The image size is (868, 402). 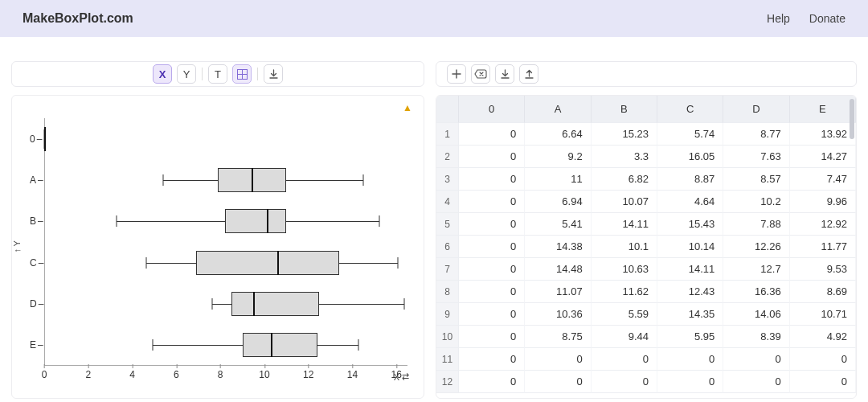 I want to click on data-cell: 10.14, so click(x=690, y=247).